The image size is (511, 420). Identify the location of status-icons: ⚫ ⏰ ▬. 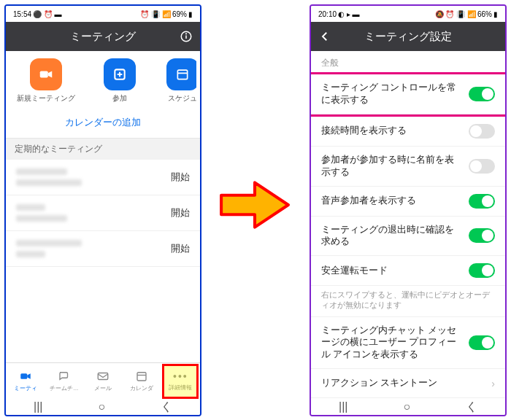
(47, 15).